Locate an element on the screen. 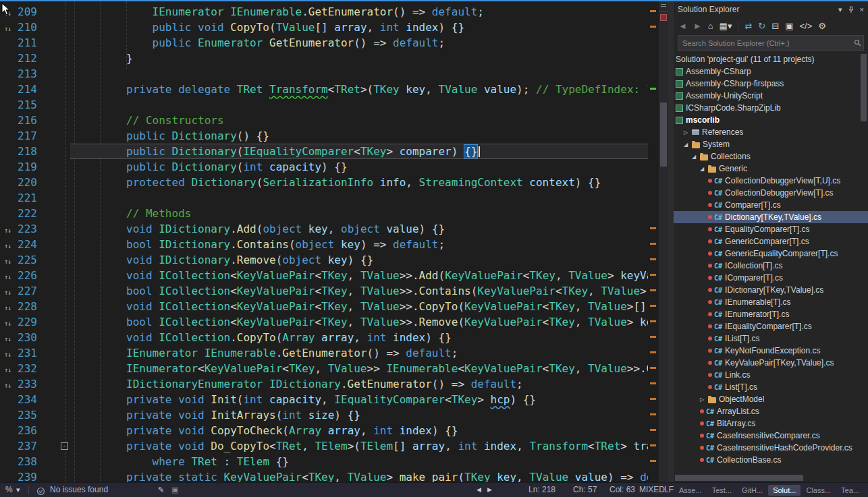 This screenshot has width=868, height=497. code-line: private delegate TRet Transform<TRet>(TK… is located at coordinates (359, 89).